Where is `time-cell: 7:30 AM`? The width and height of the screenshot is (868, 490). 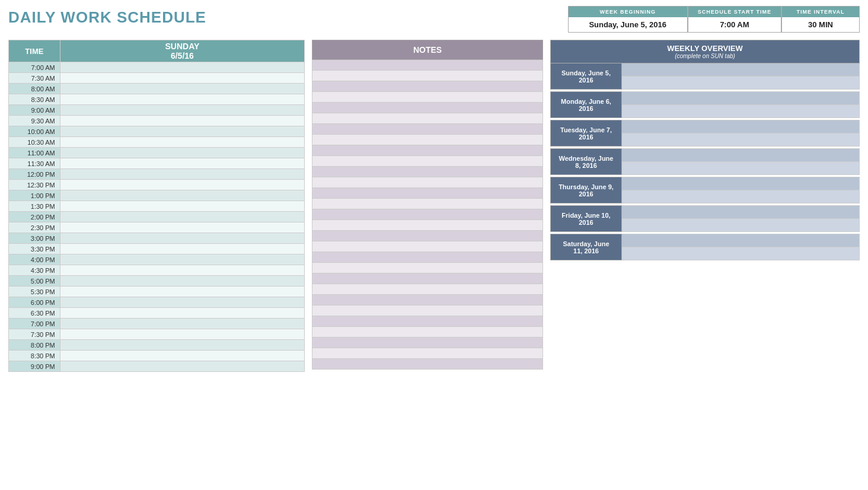
time-cell: 7:30 AM is located at coordinates (34, 78).